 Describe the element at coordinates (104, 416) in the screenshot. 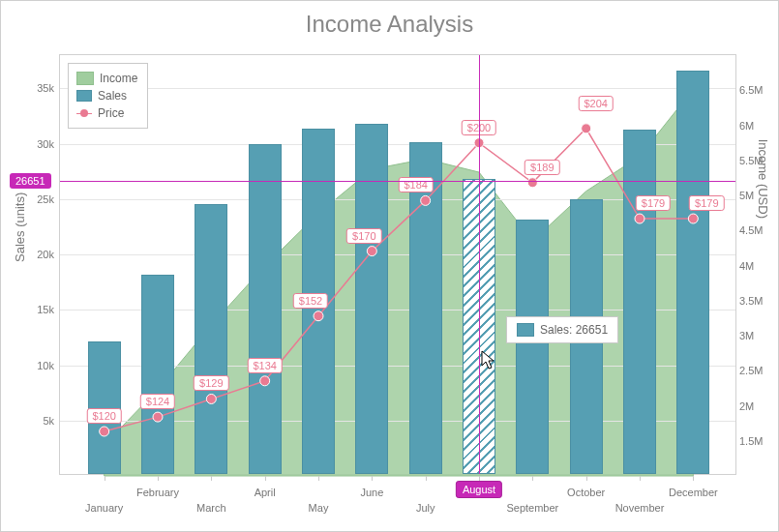

I see `price-data-label: $120` at that location.